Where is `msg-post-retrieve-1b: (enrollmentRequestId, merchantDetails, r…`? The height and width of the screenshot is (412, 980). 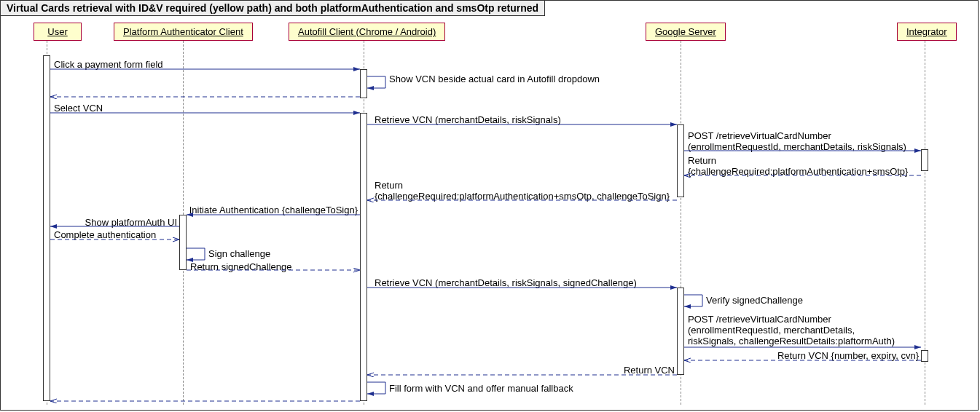 msg-post-retrieve-1b: (enrollmentRequestId, merchantDetails, r… is located at coordinates (797, 147).